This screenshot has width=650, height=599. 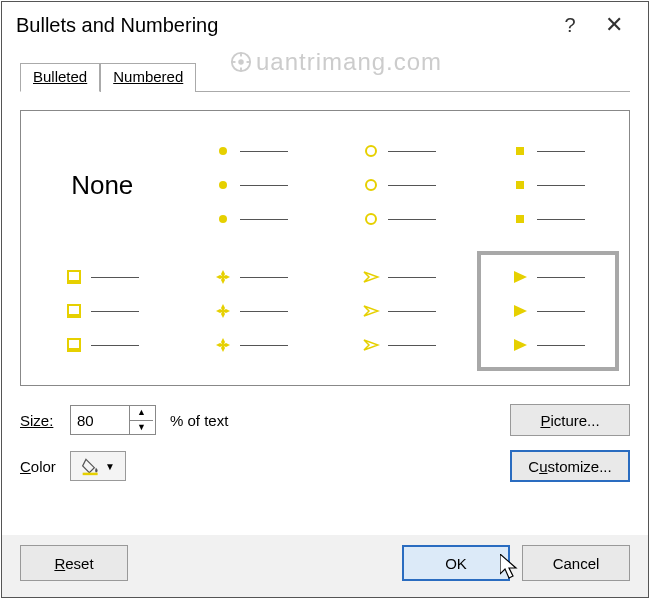 I want to click on help-button: ?, so click(x=570, y=26).